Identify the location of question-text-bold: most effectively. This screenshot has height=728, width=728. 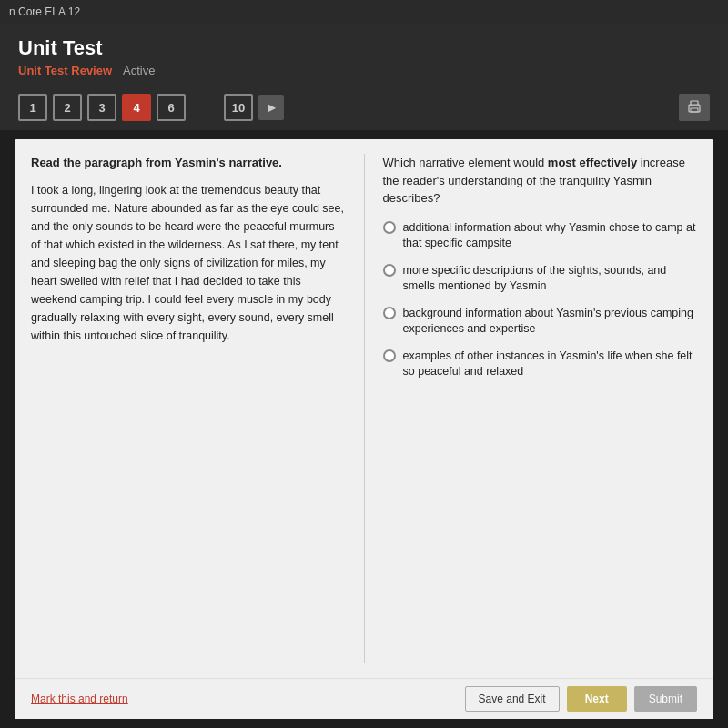
(592, 162).